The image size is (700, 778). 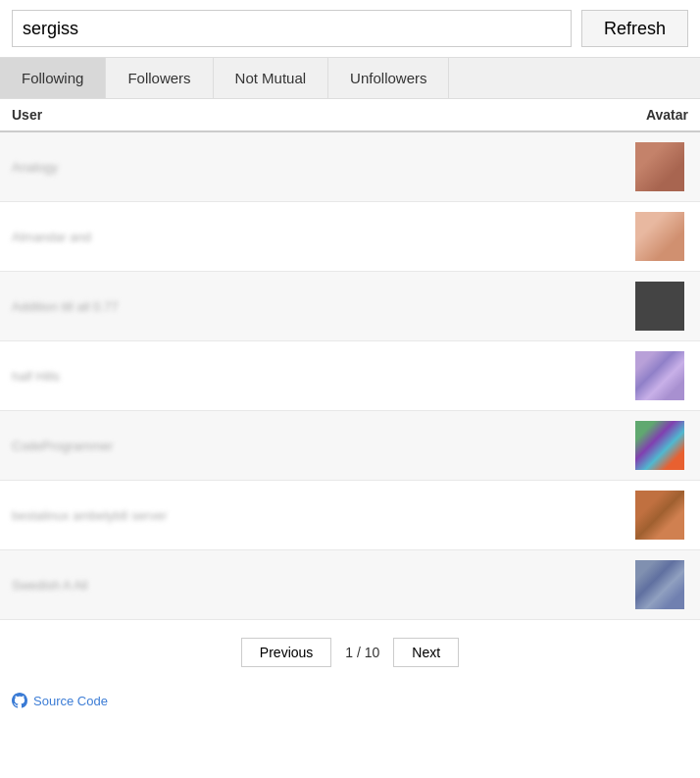 What do you see at coordinates (322, 306) in the screenshot?
I see `row-username: Addition till all 0.77` at bounding box center [322, 306].